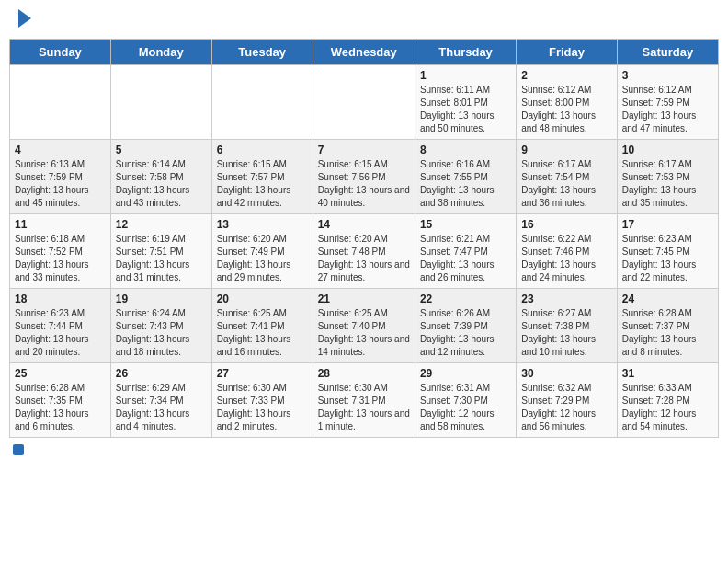 Image resolution: width=728 pixels, height=563 pixels. What do you see at coordinates (262, 401) in the screenshot?
I see `calendar-cell: 27Sunrise: 6:30 AM Sunset: 7:33 PM Dayli…` at bounding box center [262, 401].